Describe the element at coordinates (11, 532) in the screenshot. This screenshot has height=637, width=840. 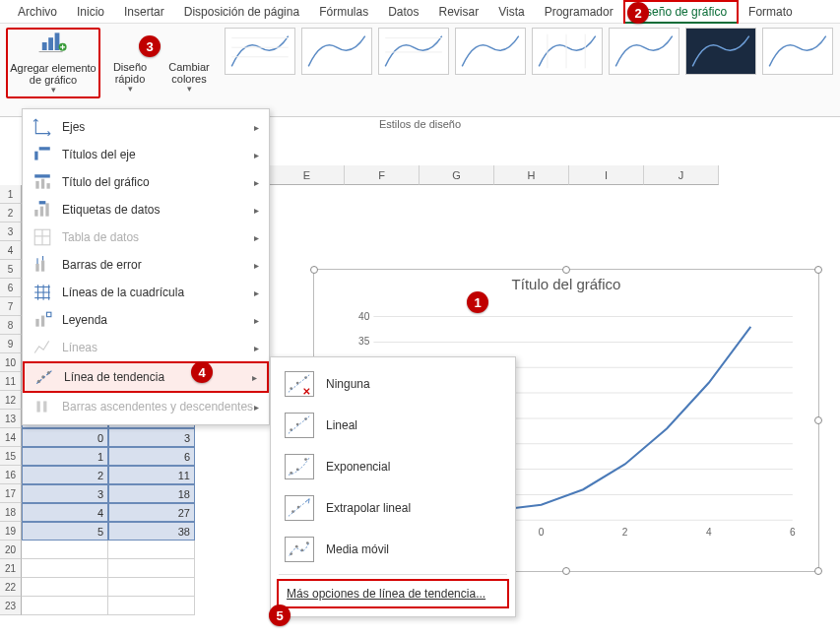
I see `row-header: 19` at that location.